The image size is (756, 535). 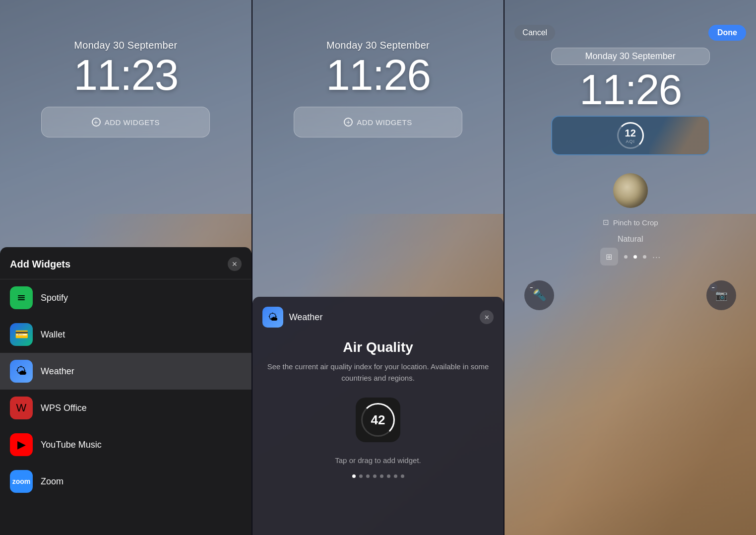 What do you see at coordinates (630, 133) in the screenshot?
I see `aqi-lockscreen-value: 12` at bounding box center [630, 133].